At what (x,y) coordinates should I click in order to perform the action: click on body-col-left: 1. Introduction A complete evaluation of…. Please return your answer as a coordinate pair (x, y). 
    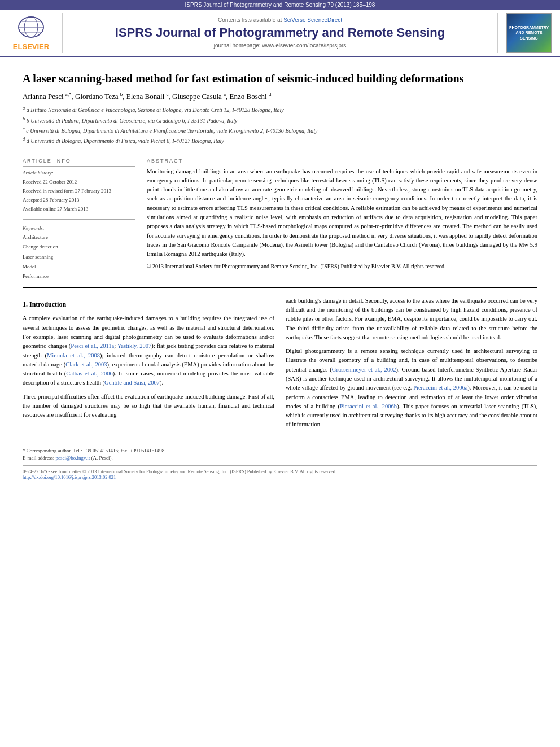
    Looking at the image, I should click on (148, 365).